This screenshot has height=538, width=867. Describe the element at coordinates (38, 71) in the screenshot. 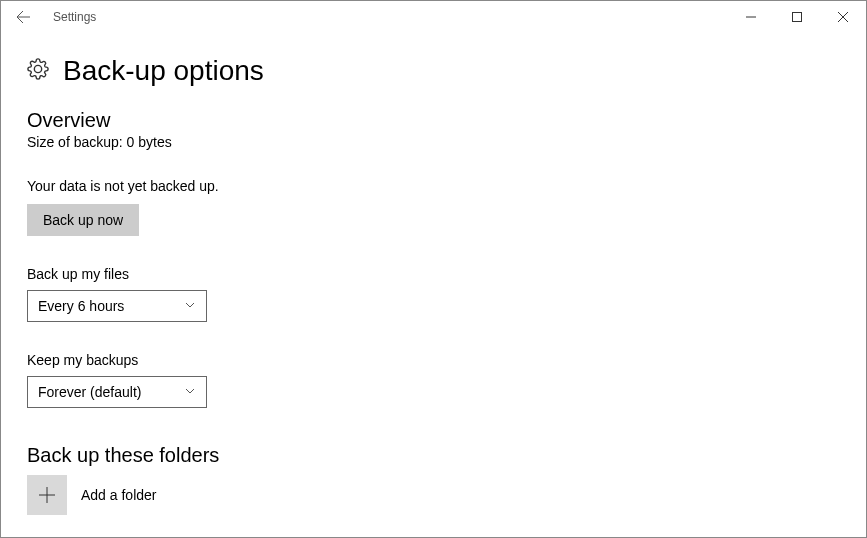

I see `gear-icon` at that location.